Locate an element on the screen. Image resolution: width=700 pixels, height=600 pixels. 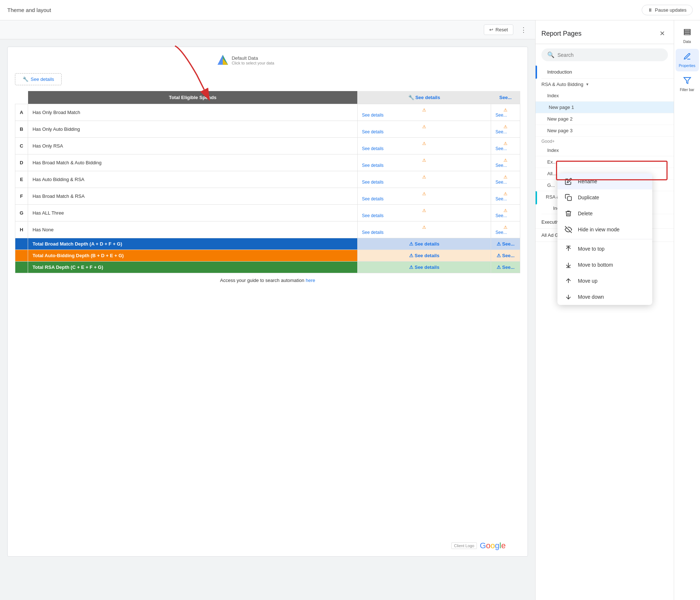
hide-icon is located at coordinates (568, 230).